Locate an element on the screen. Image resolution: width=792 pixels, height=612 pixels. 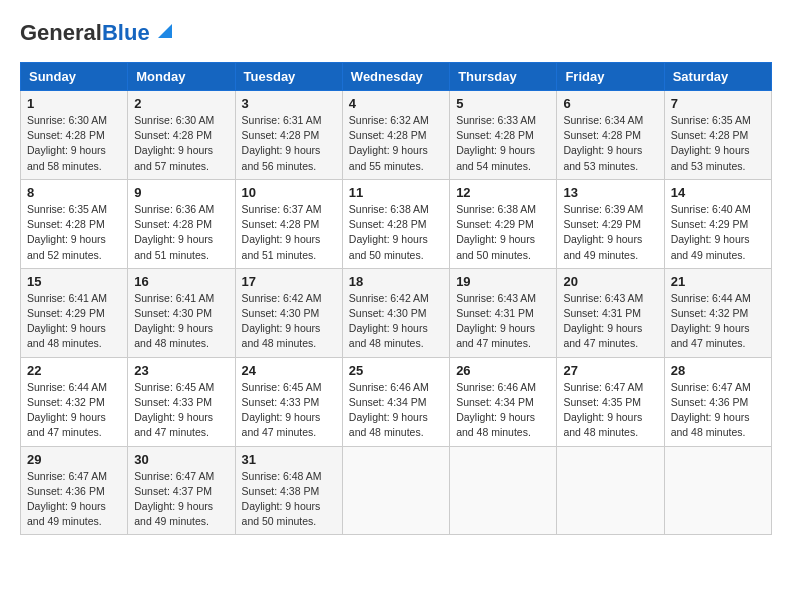
week-row-1: 1 Sunrise: 6:30 AM Sunset: 4:28 PM Dayli… is located at coordinates (396, 136).